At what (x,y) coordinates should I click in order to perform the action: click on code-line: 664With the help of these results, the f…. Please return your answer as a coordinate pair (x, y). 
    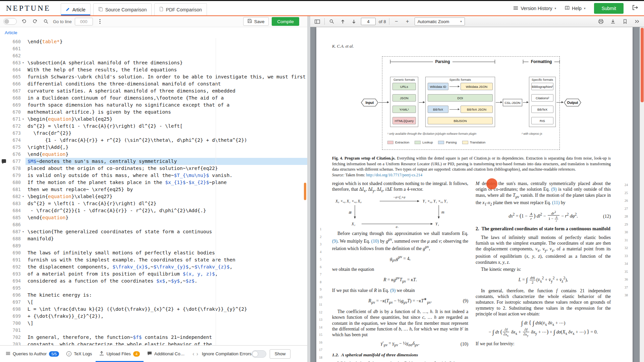
    Looking at the image, I should click on (154, 70).